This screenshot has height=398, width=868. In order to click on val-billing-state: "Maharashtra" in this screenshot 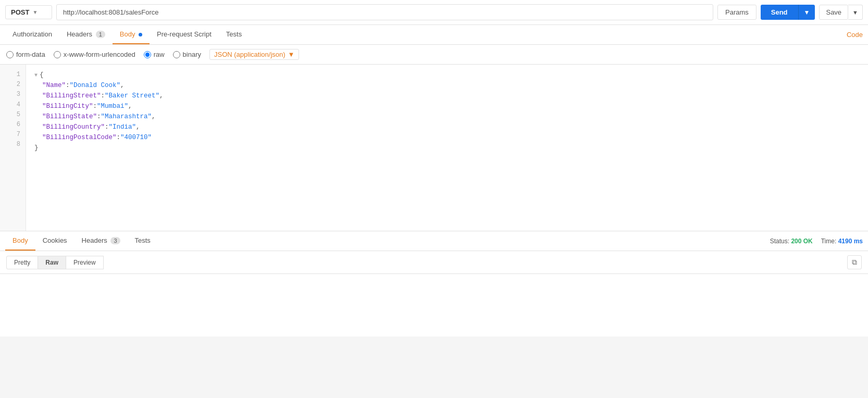, I will do `click(127, 117)`.